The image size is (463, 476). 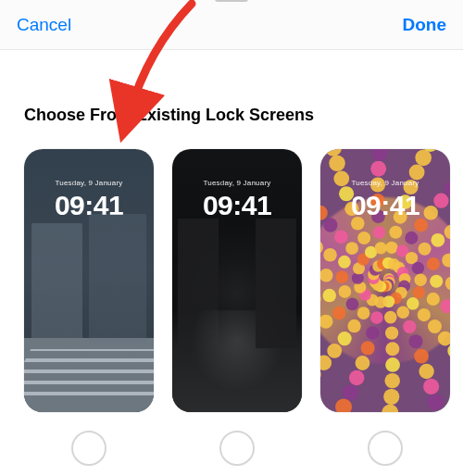 I want to click on cancel-button: Cancel, so click(x=44, y=25).